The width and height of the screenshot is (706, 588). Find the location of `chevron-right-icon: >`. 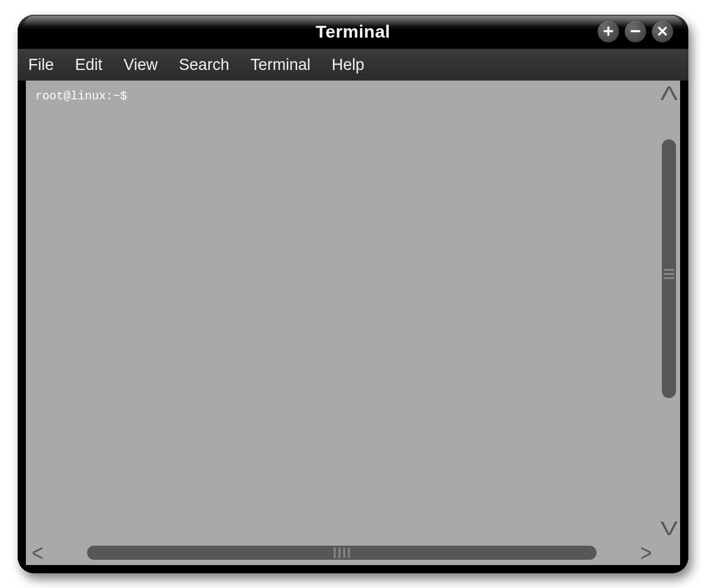

chevron-right-icon: > is located at coordinates (646, 553).